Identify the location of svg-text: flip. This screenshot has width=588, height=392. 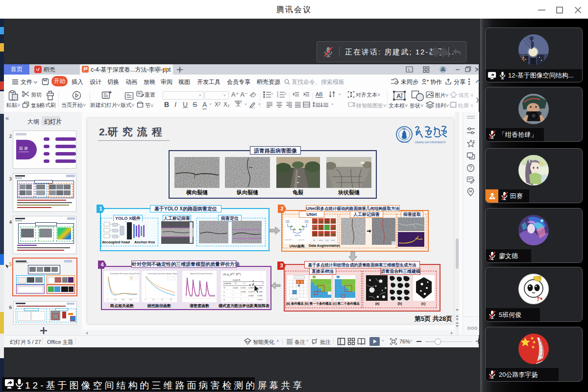
(314, 240).